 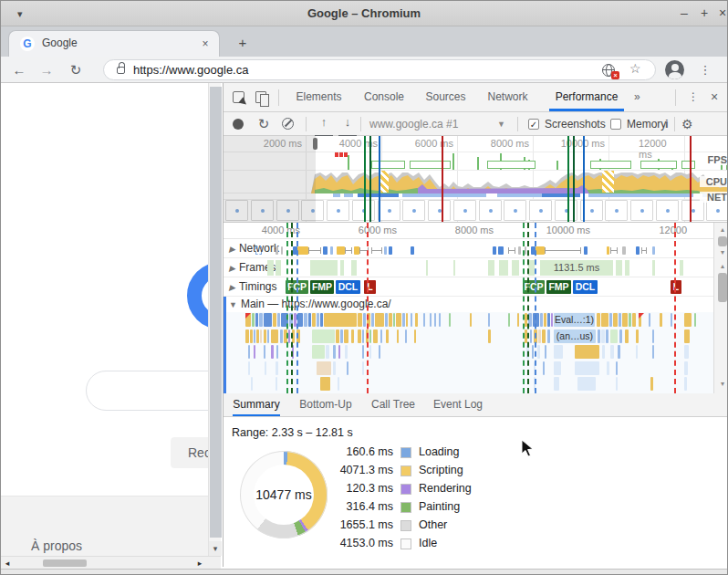 What do you see at coordinates (20, 14) in the screenshot?
I see `window-menu-icon: ▾` at bounding box center [20, 14].